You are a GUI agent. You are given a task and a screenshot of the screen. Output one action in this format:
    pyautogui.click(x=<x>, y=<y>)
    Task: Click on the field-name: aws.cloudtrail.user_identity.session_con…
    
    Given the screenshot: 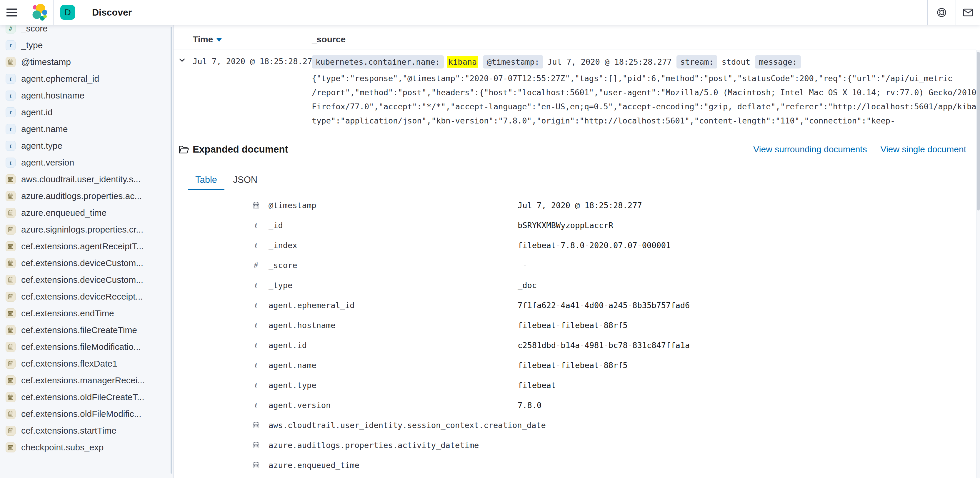 What is the action you would take?
    pyautogui.click(x=393, y=425)
    